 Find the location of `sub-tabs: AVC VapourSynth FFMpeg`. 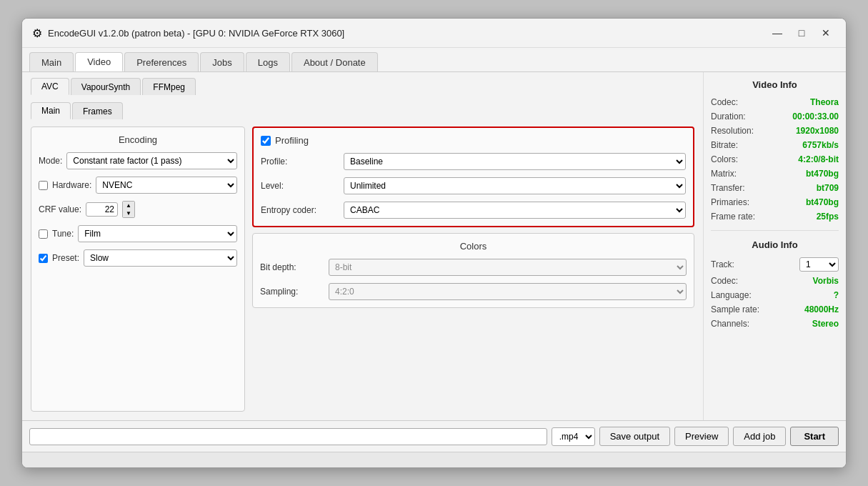

sub-tabs: AVC VapourSynth FFMpeg is located at coordinates (363, 86).